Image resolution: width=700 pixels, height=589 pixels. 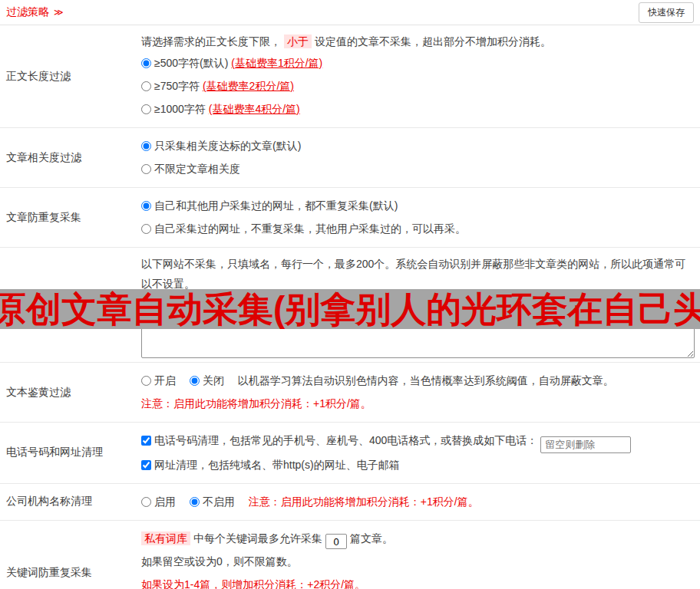 I want to click on keyword-limit-suffix: 篇文章。, so click(x=371, y=538).